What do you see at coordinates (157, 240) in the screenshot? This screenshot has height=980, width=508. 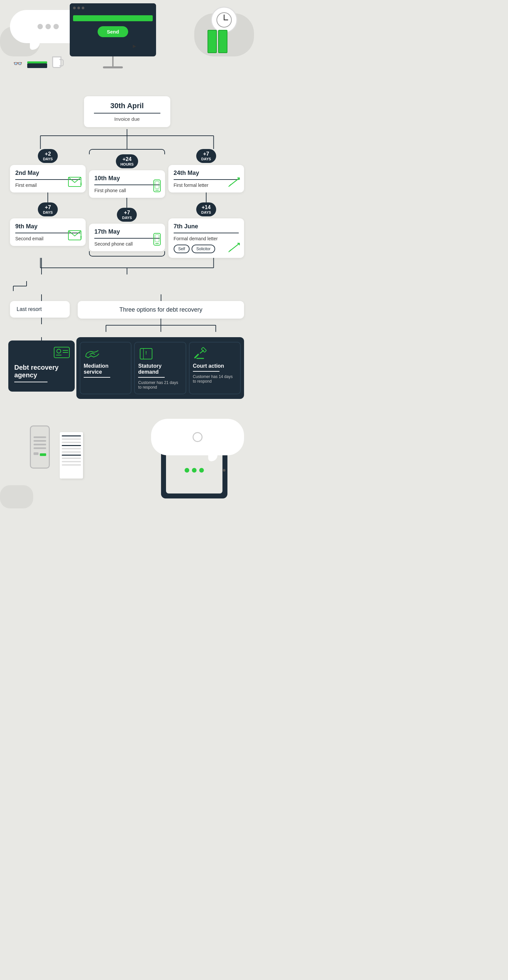 I see `phone2-icon` at bounding box center [157, 240].